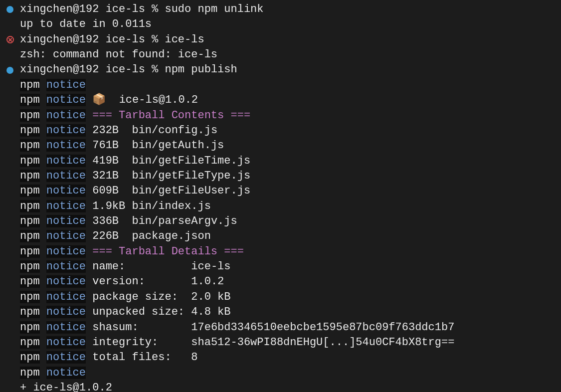  What do you see at coordinates (178, 146) in the screenshot?
I see `file-path: bin/getAuth.js` at bounding box center [178, 146].